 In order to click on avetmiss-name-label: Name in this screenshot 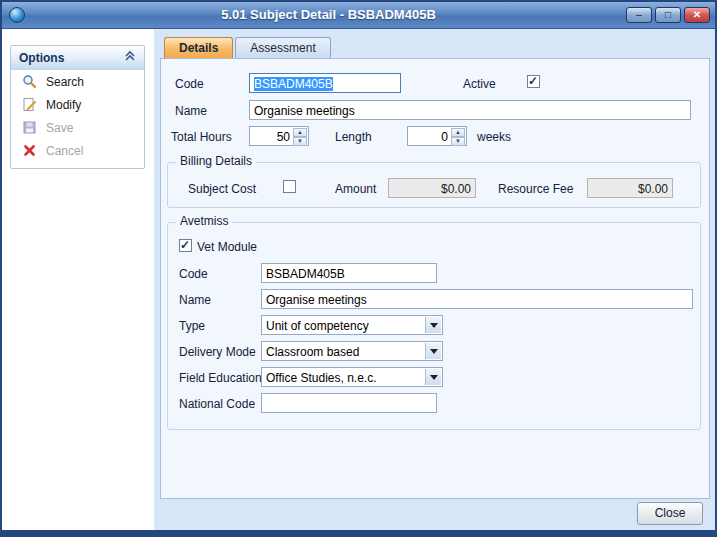, I will do `click(195, 300)`.